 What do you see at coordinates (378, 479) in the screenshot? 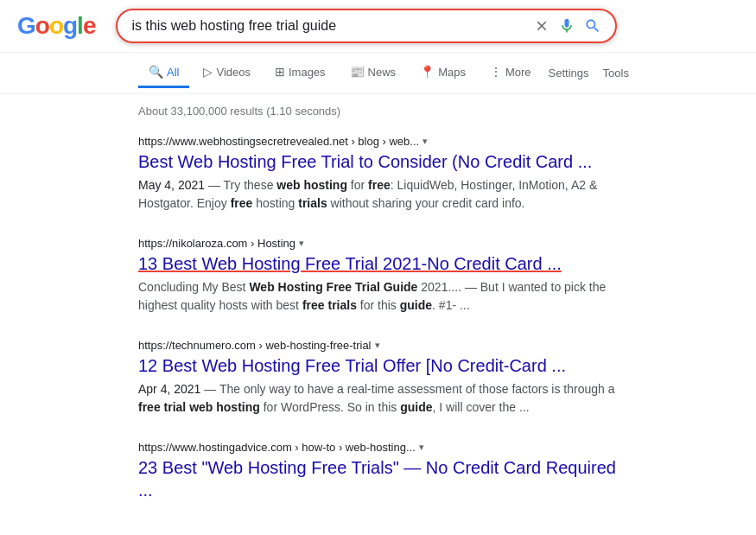
I see `result-4-title: 23 Best "Web Hosting Free Trials" — No C…` at bounding box center [378, 479].